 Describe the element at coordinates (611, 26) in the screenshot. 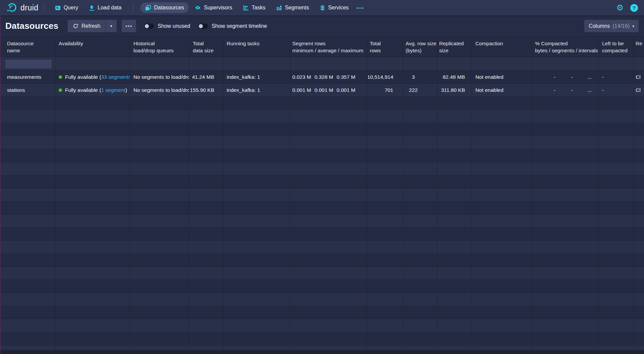

I see `columns-button: Columns (14/16) ▾` at that location.